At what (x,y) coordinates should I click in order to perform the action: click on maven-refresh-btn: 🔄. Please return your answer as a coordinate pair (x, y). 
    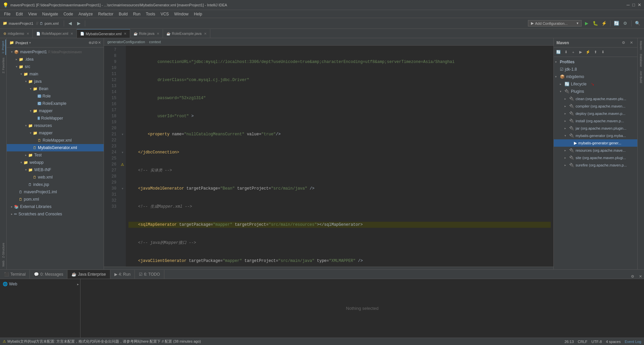
    Looking at the image, I should click on (558, 52).